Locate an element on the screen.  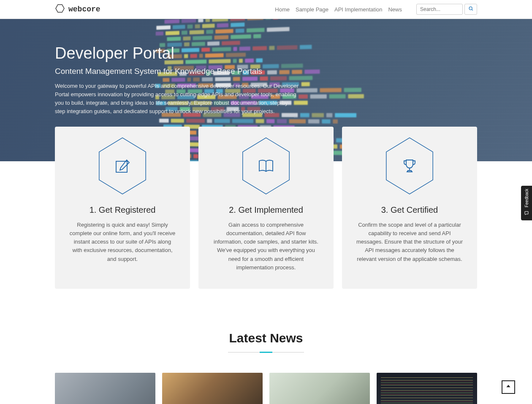
card-body: Registering is quick and easy! Simply co… is located at coordinates (122, 242).